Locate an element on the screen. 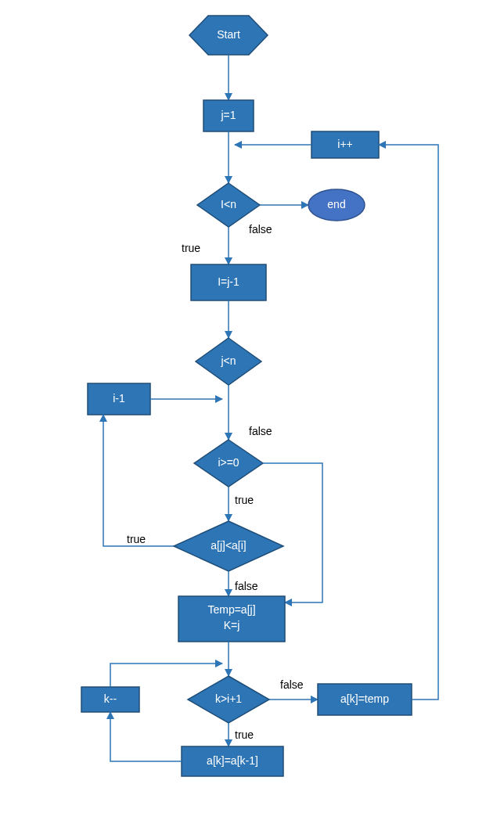 The height and width of the screenshot is (820, 504). edge-akkm1-to-kdec is located at coordinates (146, 737).